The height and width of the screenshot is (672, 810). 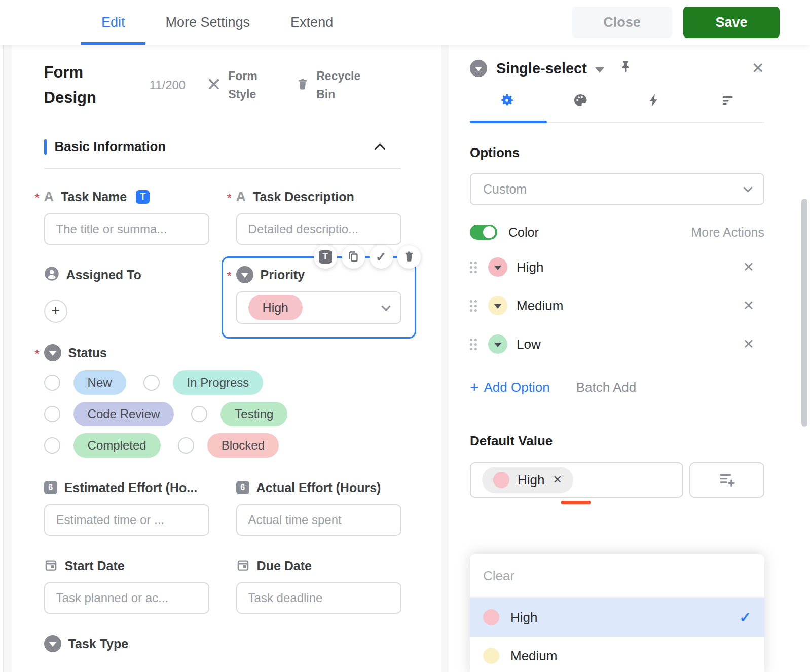 What do you see at coordinates (56, 311) in the screenshot?
I see `add-assignee-button: +` at bounding box center [56, 311].